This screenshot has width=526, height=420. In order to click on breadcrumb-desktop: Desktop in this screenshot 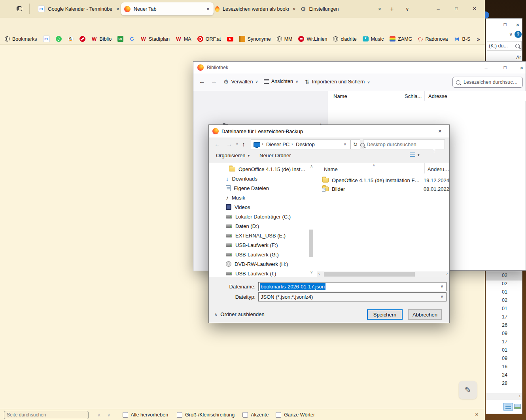, I will do `click(305, 145)`.